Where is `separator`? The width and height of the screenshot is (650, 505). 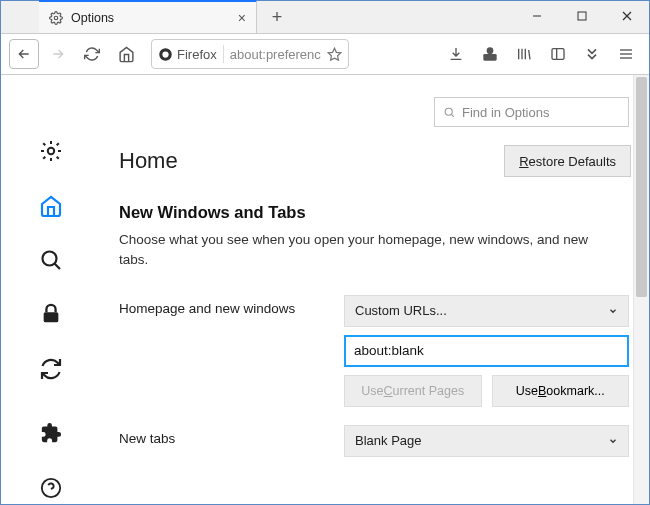 separator is located at coordinates (224, 54).